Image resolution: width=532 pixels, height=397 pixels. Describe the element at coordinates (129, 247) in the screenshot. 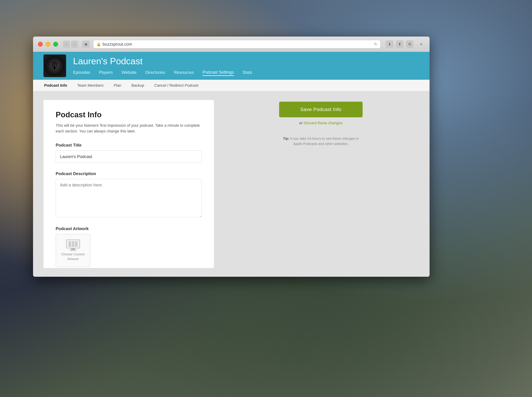

I see `podcast-artwork-section: Podcast Artwork` at that location.